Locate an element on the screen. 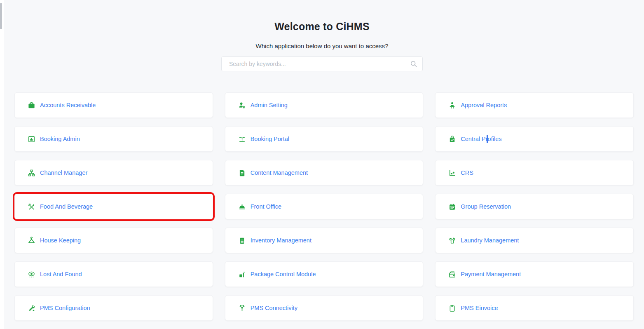 The height and width of the screenshot is (329, 644). wrench-icon is located at coordinates (31, 308).